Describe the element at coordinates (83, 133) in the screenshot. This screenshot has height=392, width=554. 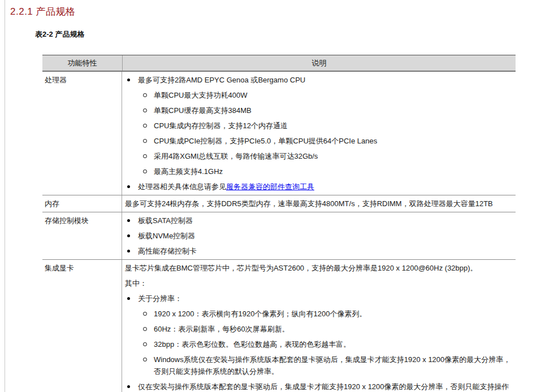
I see `feature-cell: 处理器` at that location.